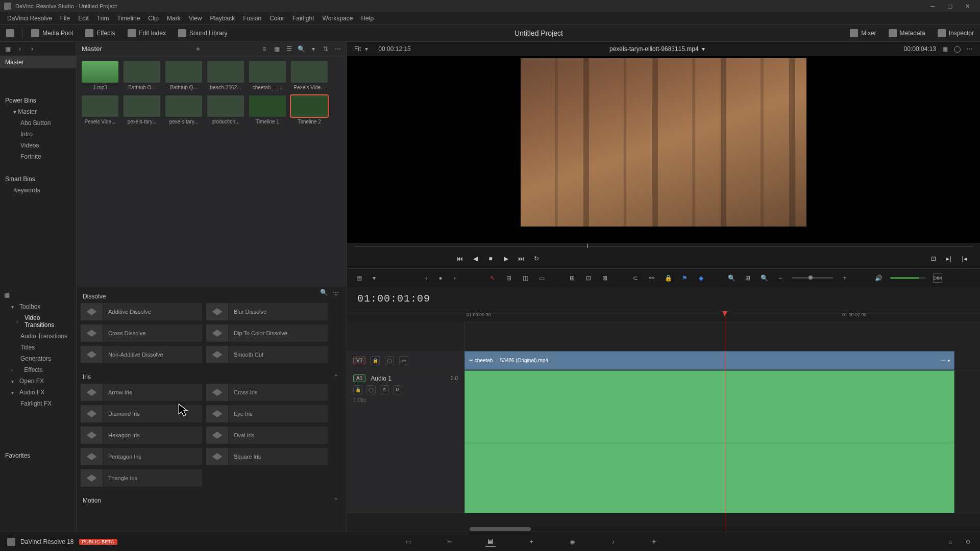 The height and width of the screenshot is (551, 980). What do you see at coordinates (863, 33) in the screenshot?
I see `mixer-button: Mixer` at bounding box center [863, 33].